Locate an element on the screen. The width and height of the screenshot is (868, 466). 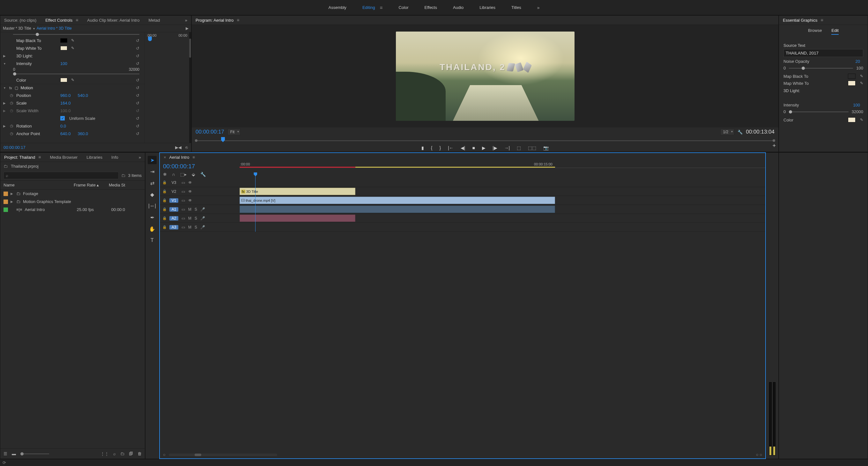
tab-effect-controls: Effect Controls is located at coordinates (59, 20).